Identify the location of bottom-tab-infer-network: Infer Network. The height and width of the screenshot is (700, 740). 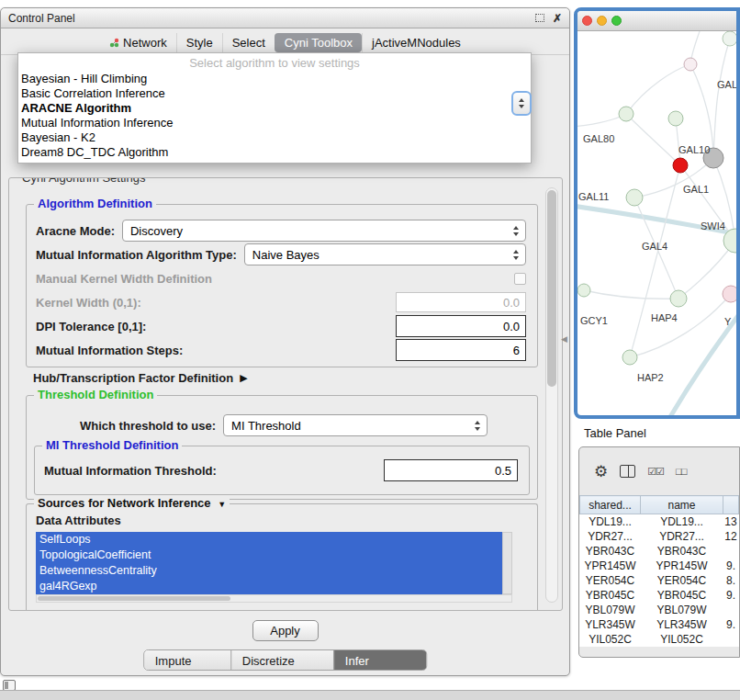
(380, 660).